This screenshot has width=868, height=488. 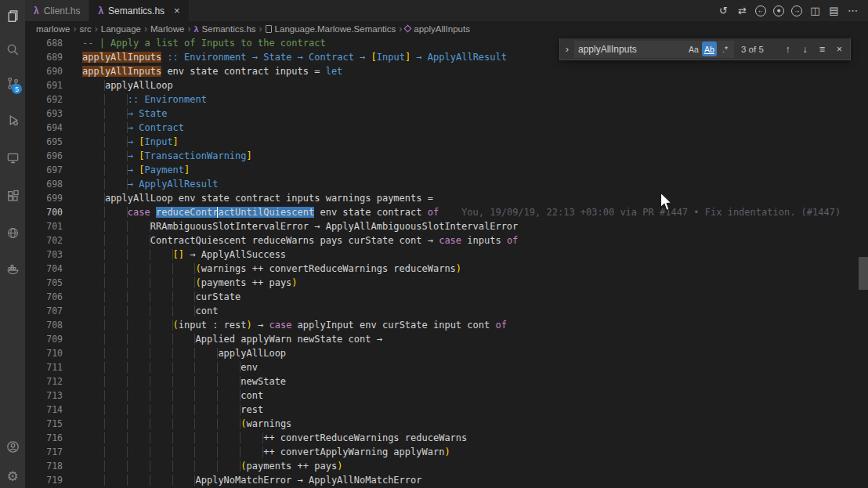 I want to click on line-number: 716, so click(x=44, y=438).